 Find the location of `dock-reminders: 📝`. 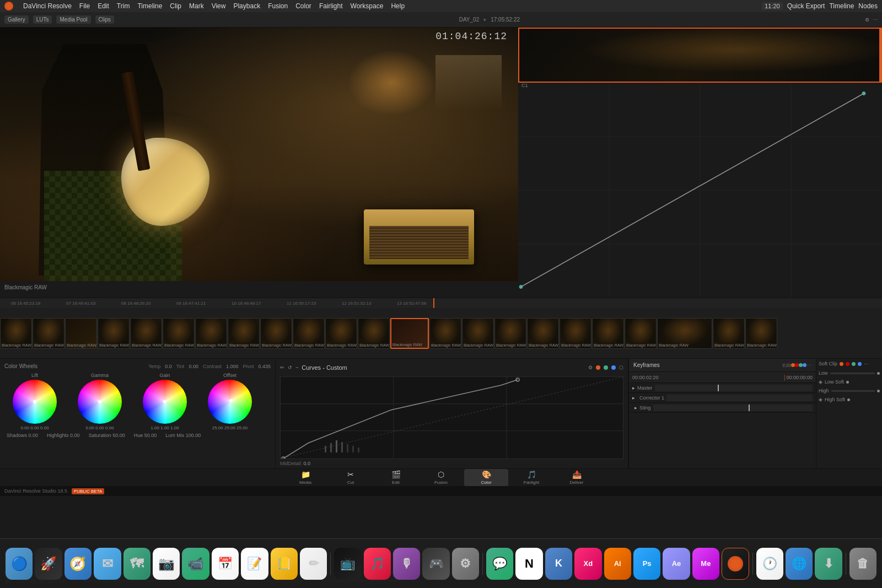

dock-reminders: 📝 is located at coordinates (255, 564).